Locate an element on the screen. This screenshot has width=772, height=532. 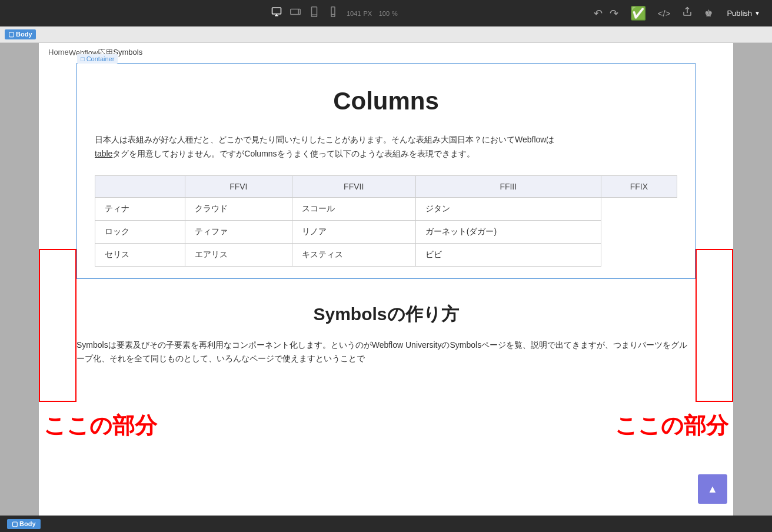
tablet-portrait-icon is located at coordinates (314, 13).